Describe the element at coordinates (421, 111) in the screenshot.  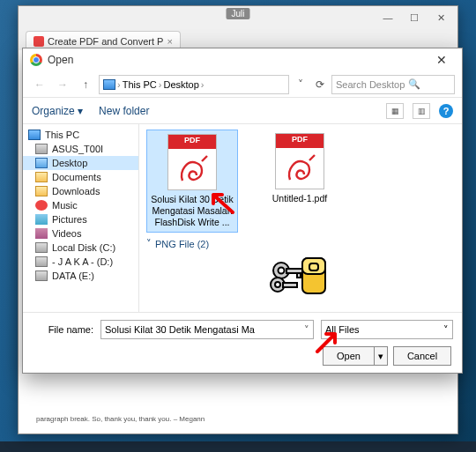
I see `preview-pane-button: ▥` at that location.